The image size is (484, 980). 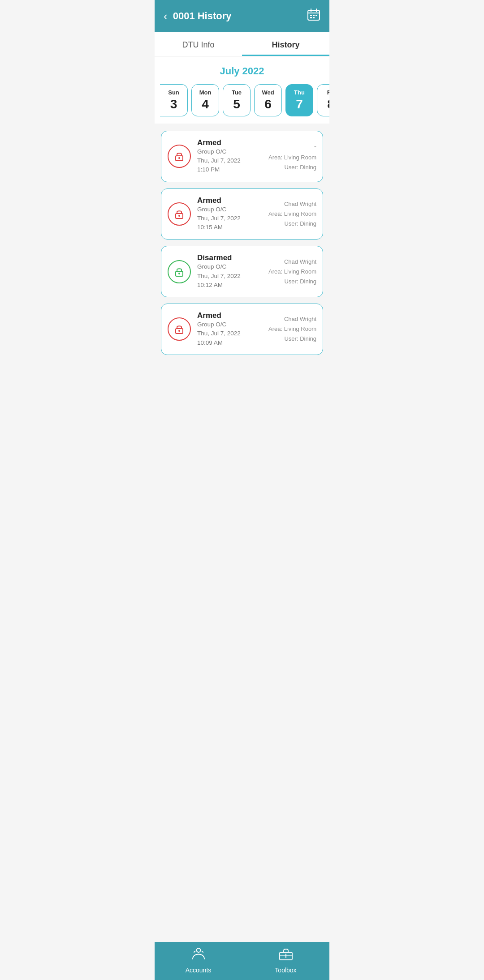 I want to click on tab-history: History, so click(x=286, y=44).